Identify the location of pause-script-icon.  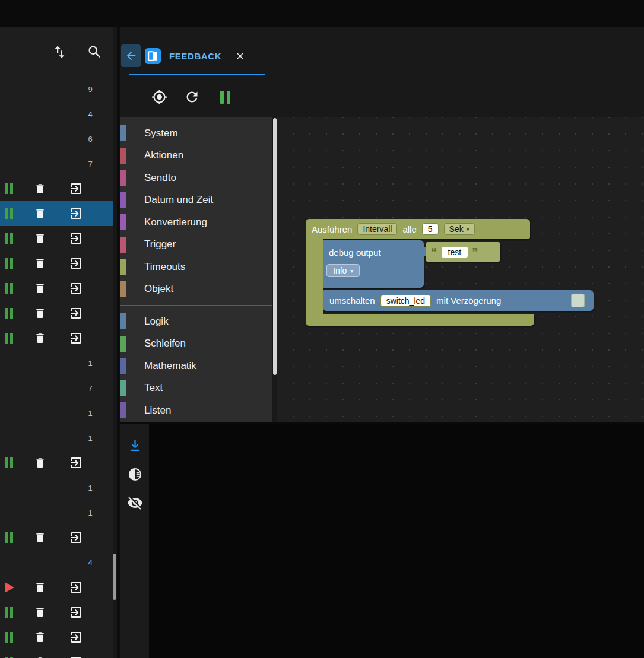
(226, 97).